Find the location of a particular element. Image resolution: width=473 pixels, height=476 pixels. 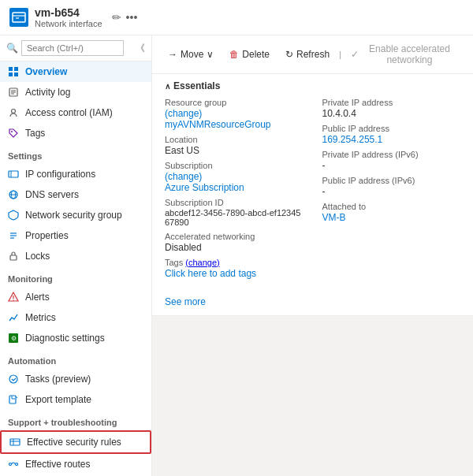

section-support: Support + troubleshooting is located at coordinates (76, 420).